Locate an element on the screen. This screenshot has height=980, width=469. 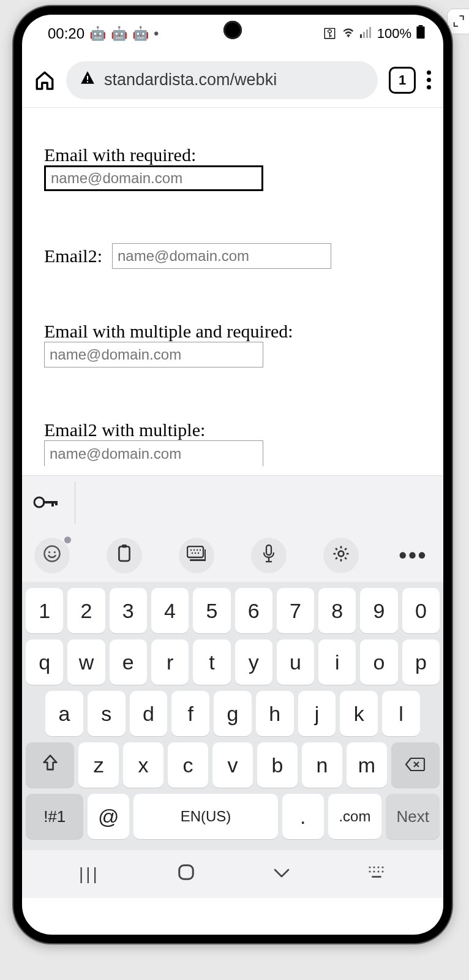
key-dotcom: .com is located at coordinates (355, 816).